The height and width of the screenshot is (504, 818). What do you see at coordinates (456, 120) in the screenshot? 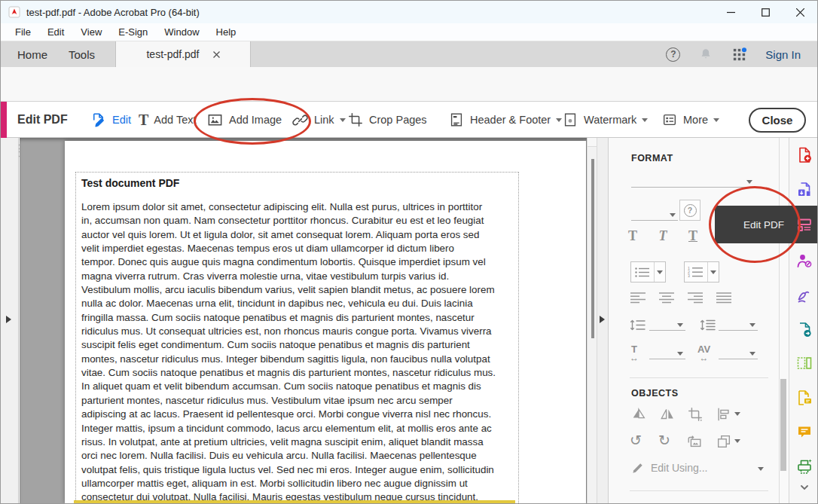
I see `header-footer-icon` at bounding box center [456, 120].